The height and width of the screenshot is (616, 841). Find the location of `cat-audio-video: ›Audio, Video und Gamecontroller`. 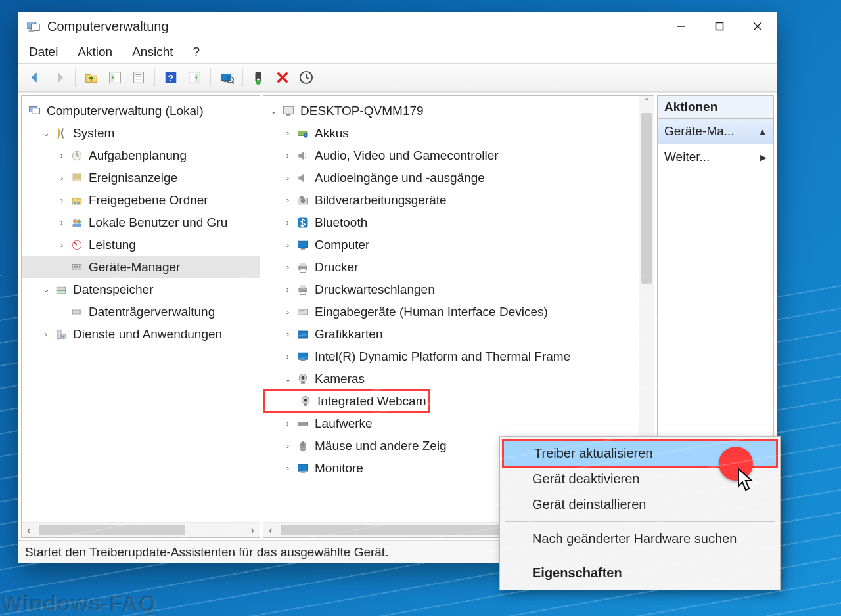

cat-audio-video: ›Audio, Video und Gamecontroller is located at coordinates (451, 156).